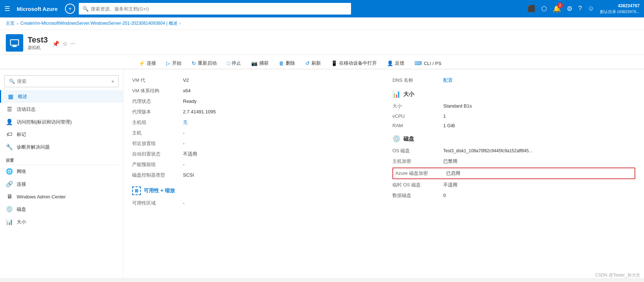 This screenshot has width=644, height=282. What do you see at coordinates (418, 151) in the screenshot?
I see `prop-label-osdisk: OS 磁盘` at bounding box center [418, 151].